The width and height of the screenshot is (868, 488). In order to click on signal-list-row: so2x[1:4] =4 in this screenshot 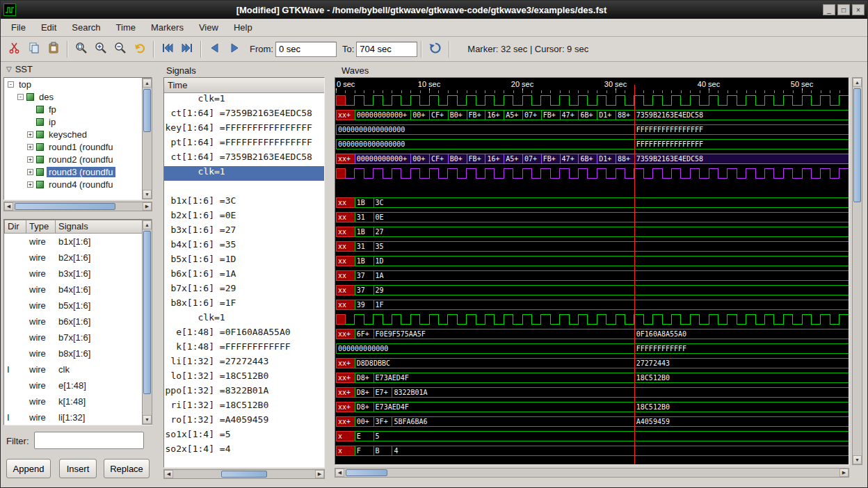, I will do `click(244, 450)`.